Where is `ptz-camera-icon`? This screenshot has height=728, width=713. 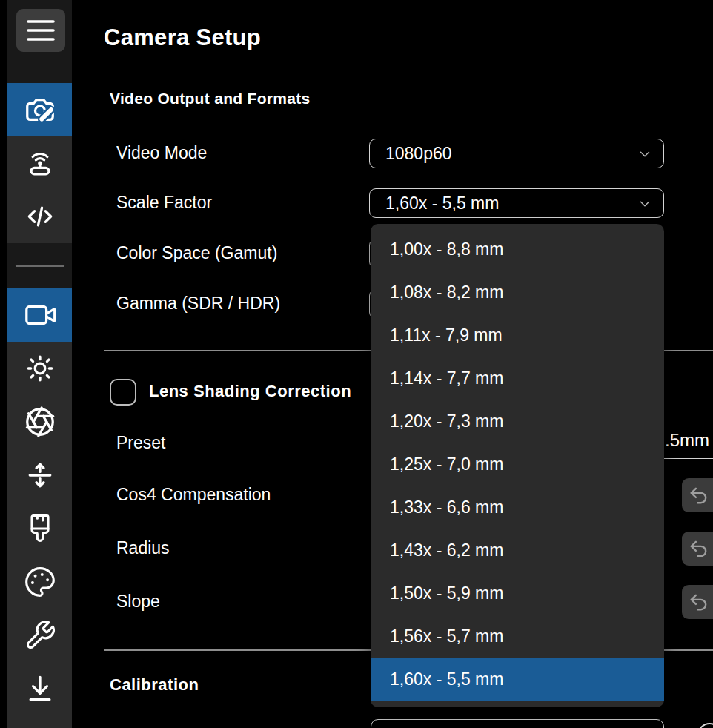 ptz-camera-icon is located at coordinates (40, 163).